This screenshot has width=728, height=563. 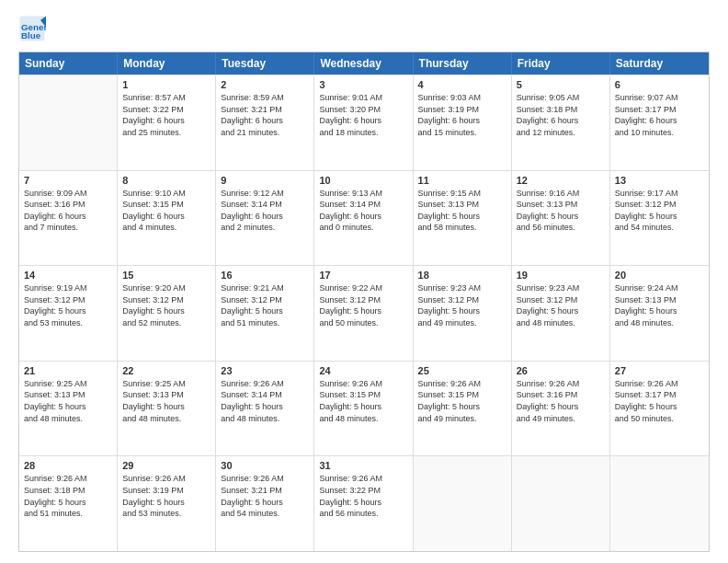 I want to click on calendar-day-1: 1Sunrise: 8:57 AM Sunset: 3:22 PM Daylig…, so click(x=167, y=123).